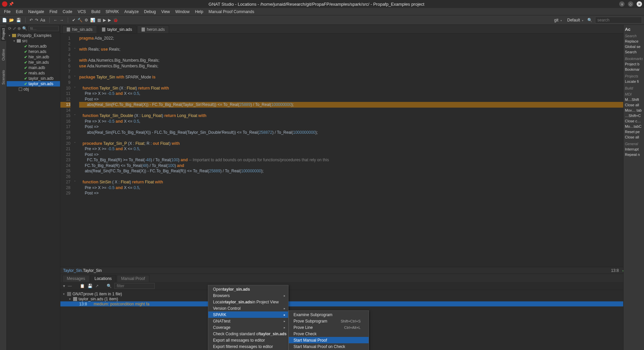 This screenshot has width=644, height=350. What do you see at coordinates (19, 28) in the screenshot?
I see `locate-icon: ⊕` at bounding box center [19, 28].